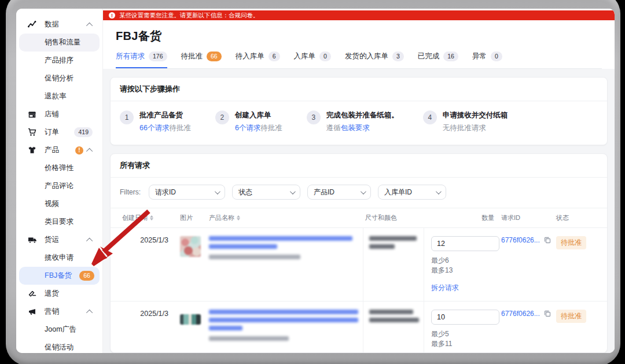 The width and height of the screenshot is (625, 364). What do you see at coordinates (201, 60) in the screenshot?
I see `tab-待批准: 待批准66` at bounding box center [201, 60].